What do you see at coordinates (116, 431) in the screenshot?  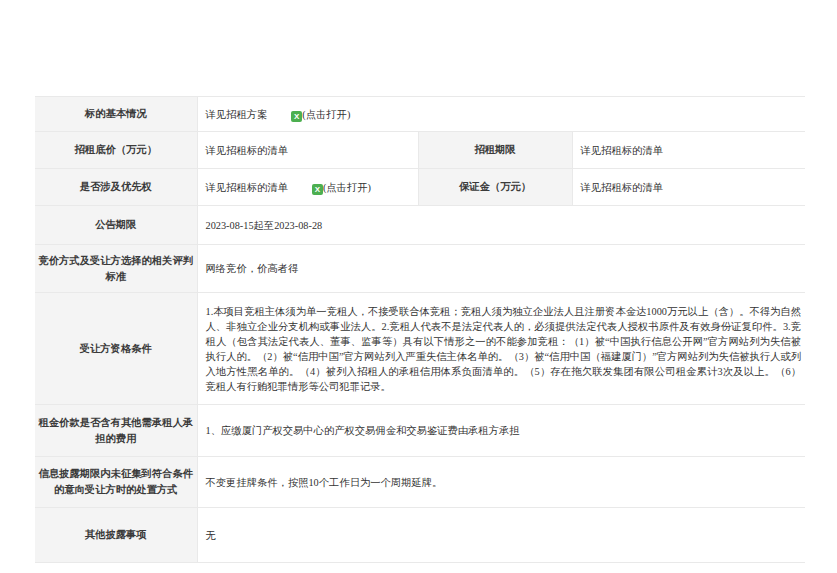 I see `label-other-fees: 租金价款是否含有其他需承租人承担的费用` at bounding box center [116, 431].